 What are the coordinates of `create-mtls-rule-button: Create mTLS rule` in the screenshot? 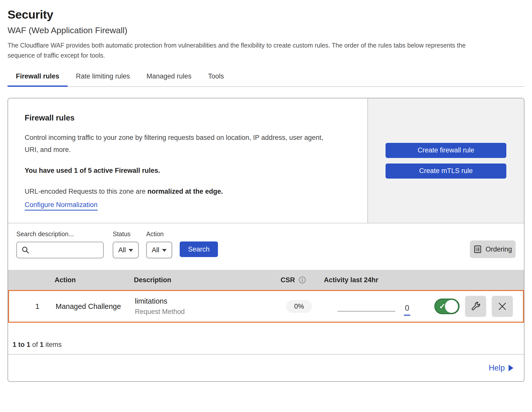 It's located at (446, 171).